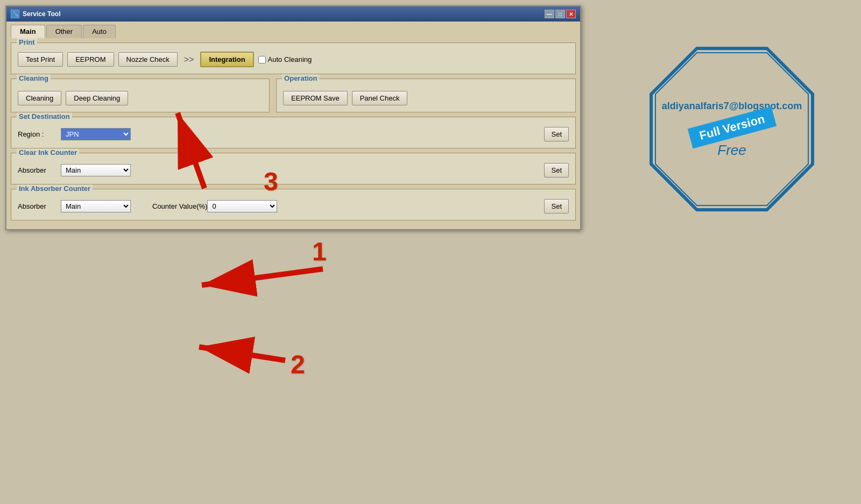 The height and width of the screenshot is (504, 861). What do you see at coordinates (293, 59) in the screenshot?
I see `print-section-content: Test Print EEPROM Nozzle Check >> Integr…` at bounding box center [293, 59].